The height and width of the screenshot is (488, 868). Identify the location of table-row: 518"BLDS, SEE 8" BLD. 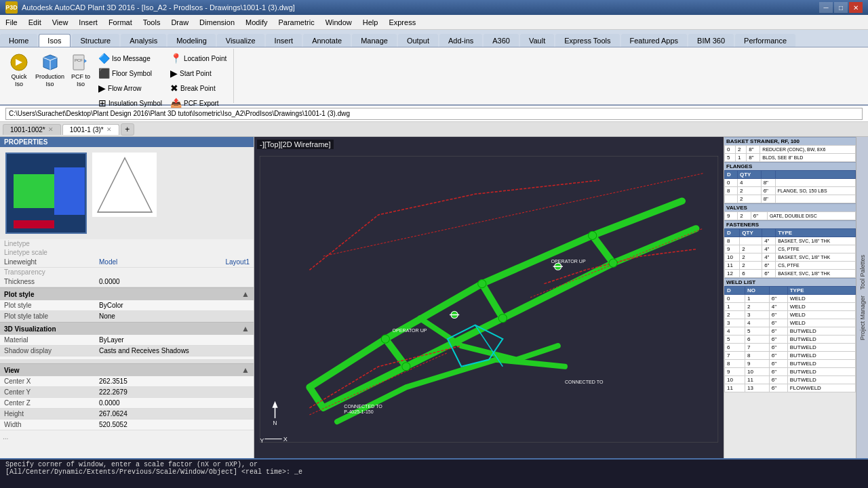
(791, 158).